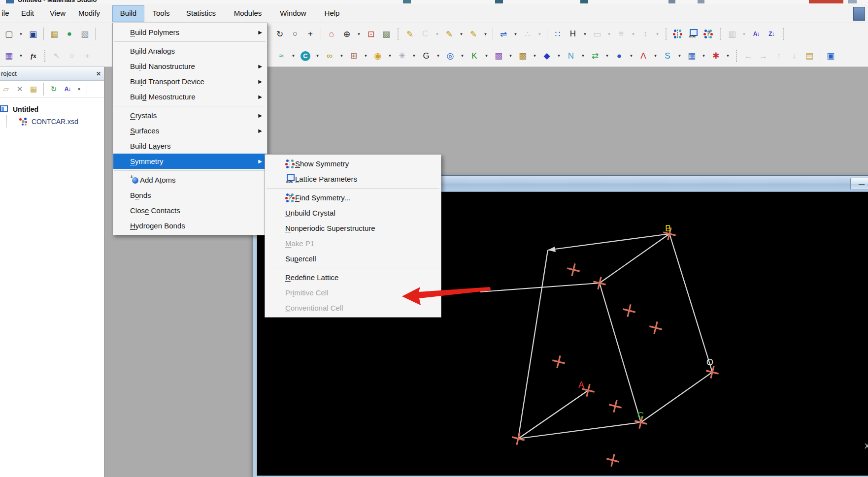  Describe the element at coordinates (716, 56) in the screenshot. I see `cluster-module-icon: ✱` at that location.